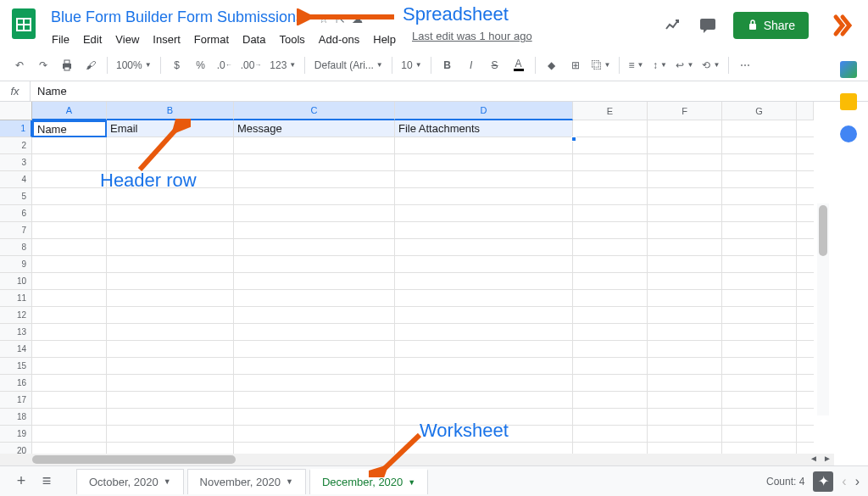  I want to click on cell-G8, so click(760, 248).